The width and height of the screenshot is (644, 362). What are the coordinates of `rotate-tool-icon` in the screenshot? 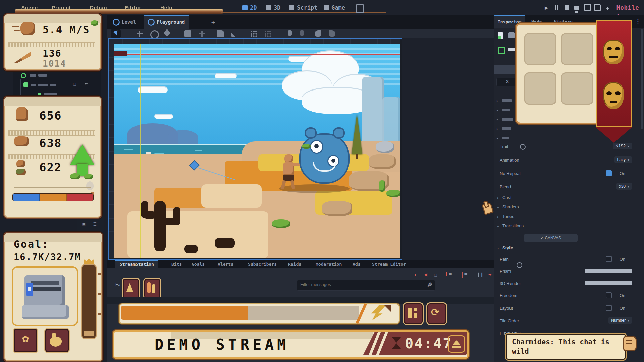 It's located at (155, 35).